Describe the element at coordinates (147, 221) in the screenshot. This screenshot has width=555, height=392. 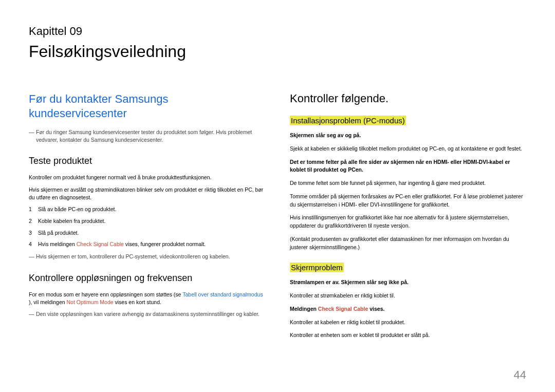
I see `step-item: Koble kabelen fra produktet.` at that location.